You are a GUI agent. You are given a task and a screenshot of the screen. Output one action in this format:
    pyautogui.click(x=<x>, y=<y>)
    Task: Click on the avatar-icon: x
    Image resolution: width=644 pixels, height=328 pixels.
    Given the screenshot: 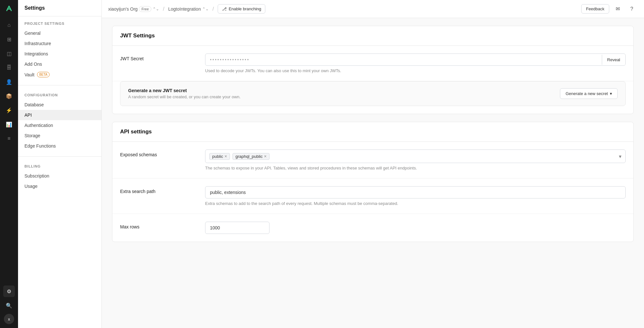 What is the action you would take?
    pyautogui.click(x=9, y=319)
    